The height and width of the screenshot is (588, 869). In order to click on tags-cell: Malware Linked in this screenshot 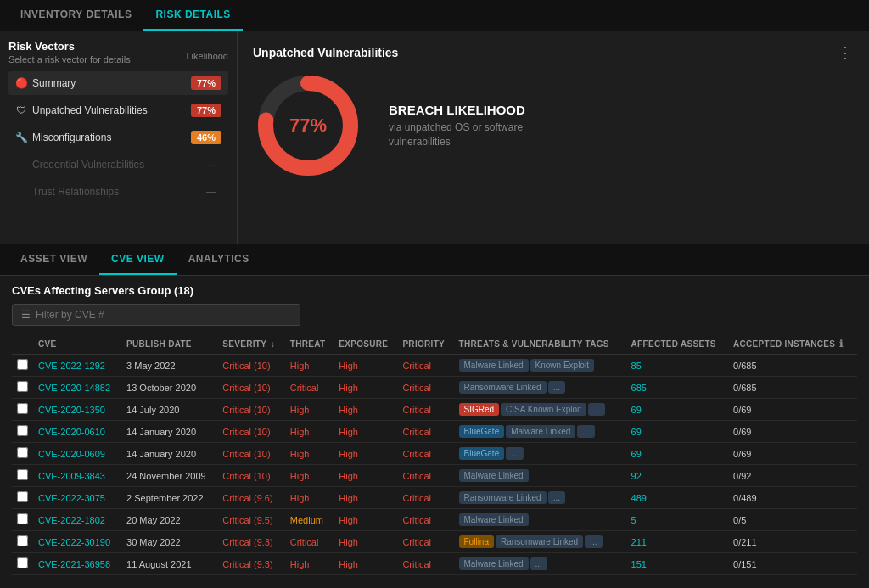, I will do `click(540, 476)`.